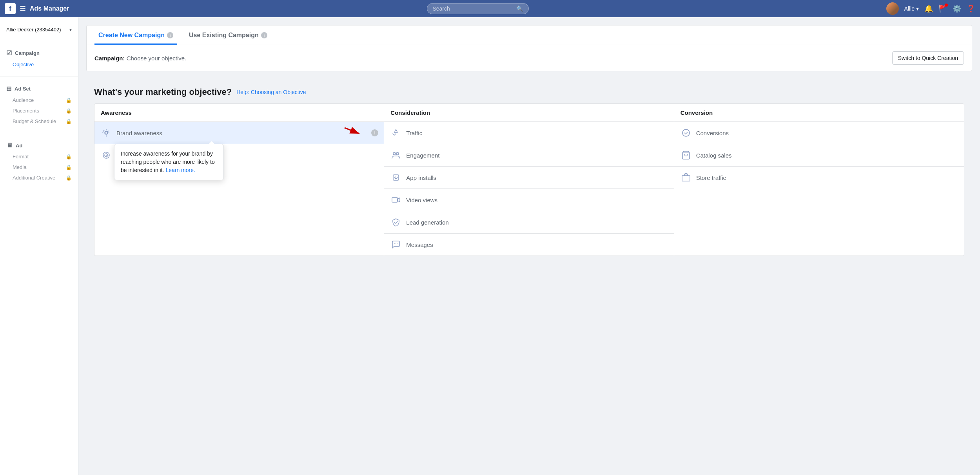 The image size is (980, 475). Describe the element at coordinates (529, 113) in the screenshot. I see `consideration-header: Consideration` at that location.